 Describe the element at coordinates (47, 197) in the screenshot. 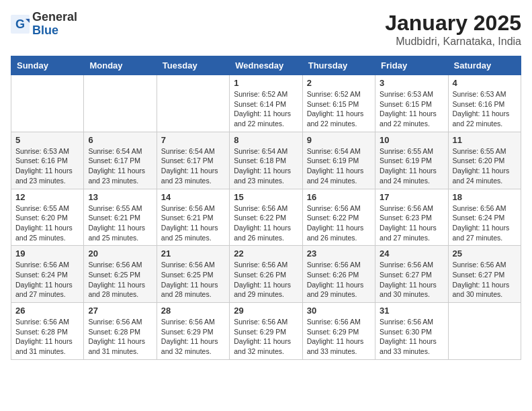

I see `day-number: 12` at that location.